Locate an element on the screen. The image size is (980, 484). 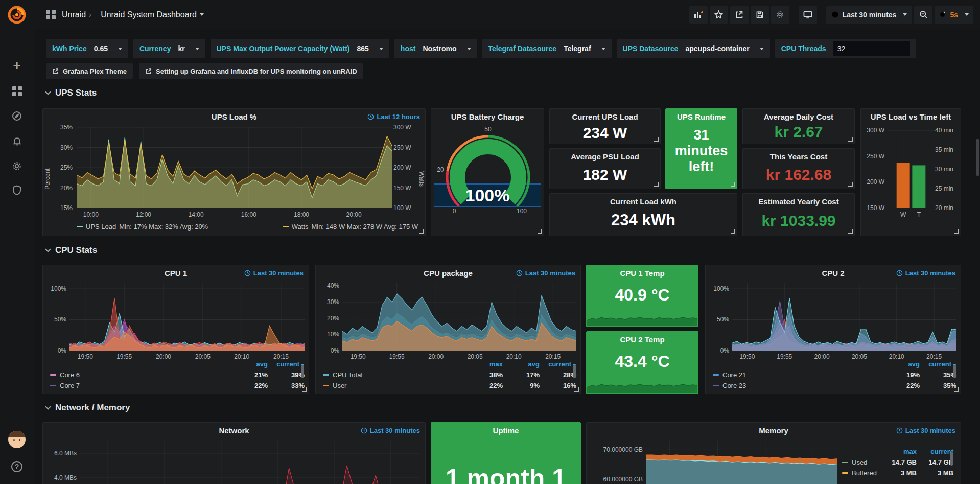
server-admin-shield-icon is located at coordinates (17, 190).